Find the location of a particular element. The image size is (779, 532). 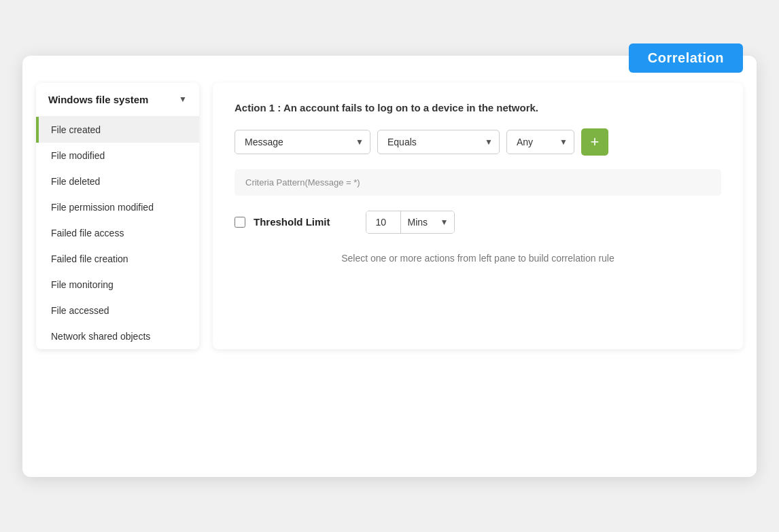

sidebar-item-file-deleted: File deleted is located at coordinates (118, 181).